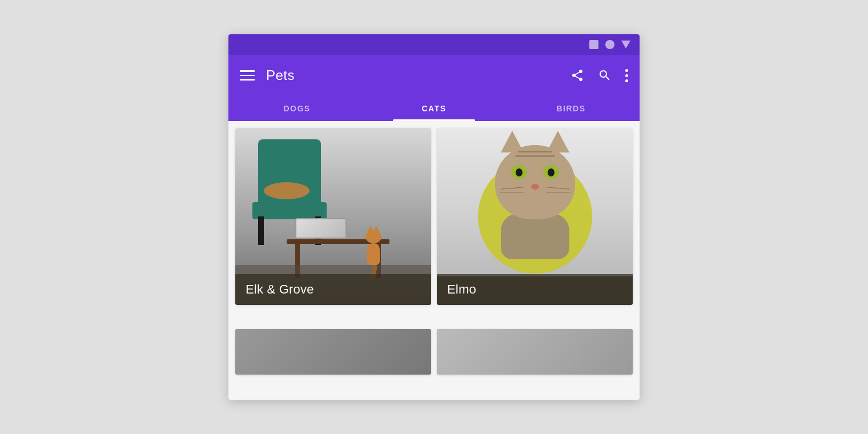 This screenshot has width=868, height=434. Describe the element at coordinates (247, 75) in the screenshot. I see `hamburger-menu-icon` at that location.